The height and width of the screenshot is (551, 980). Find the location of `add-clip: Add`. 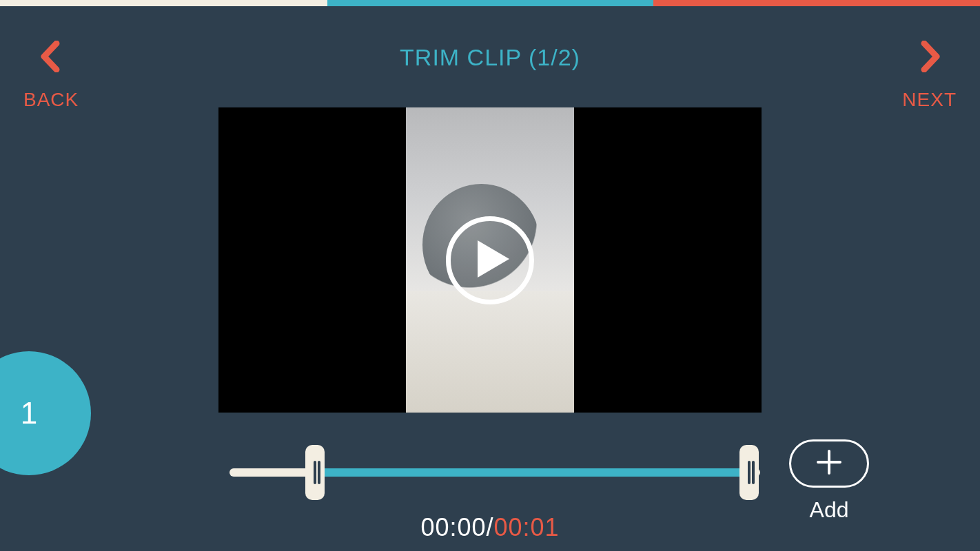

add-clip: Add is located at coordinates (829, 481).